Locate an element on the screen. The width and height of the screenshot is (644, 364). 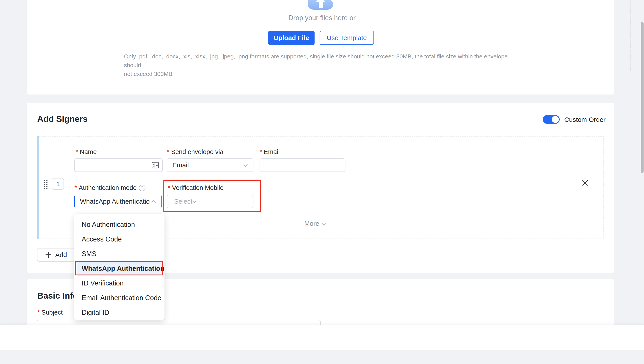
drag-handle-icon is located at coordinates (46, 184).